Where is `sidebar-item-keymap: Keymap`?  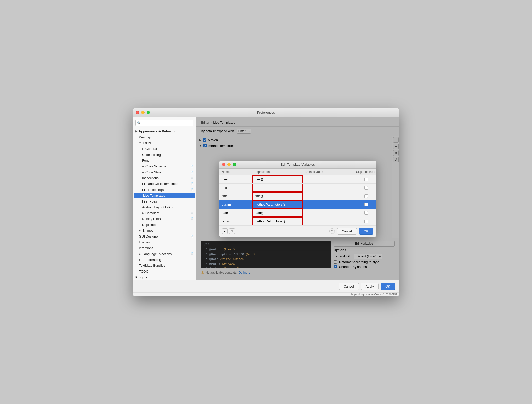 sidebar-item-keymap: Keymap is located at coordinates (164, 137).